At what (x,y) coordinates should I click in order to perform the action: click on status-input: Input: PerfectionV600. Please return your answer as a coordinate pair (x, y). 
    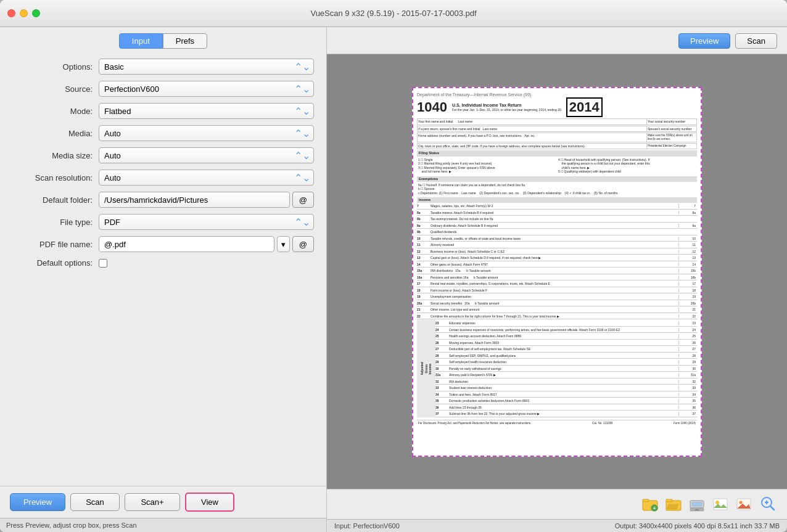
    Looking at the image, I should click on (367, 526).